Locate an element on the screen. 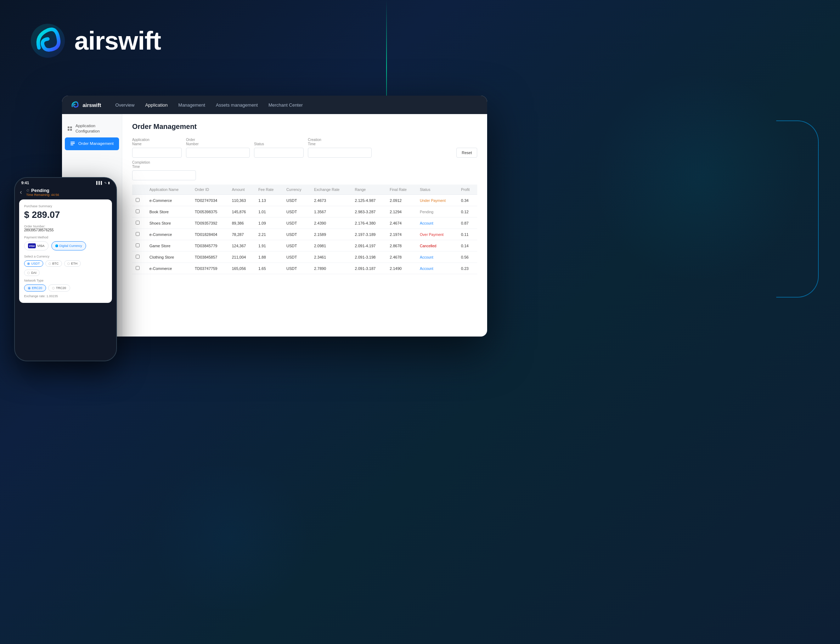 The height and width of the screenshot is (644, 840). sidebar-item-order-management: Order Management is located at coordinates (92, 144).